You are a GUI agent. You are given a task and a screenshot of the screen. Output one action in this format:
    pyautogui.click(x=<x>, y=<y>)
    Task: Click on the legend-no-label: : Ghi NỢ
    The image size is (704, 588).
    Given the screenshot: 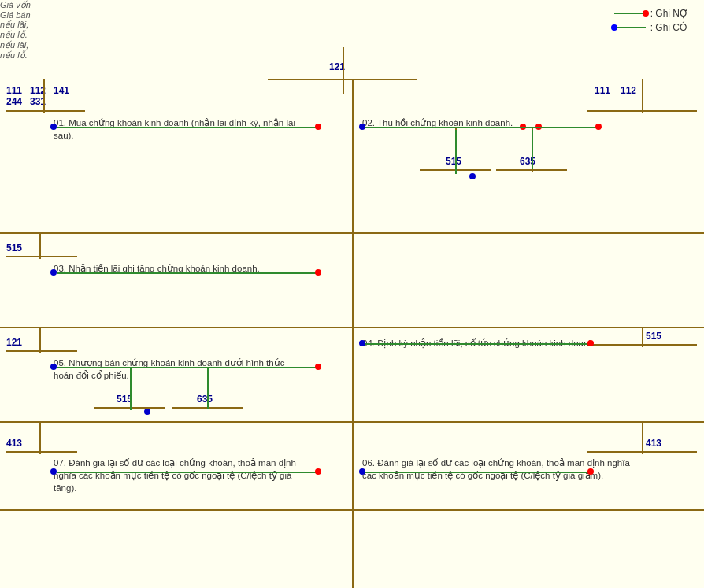 What is the action you would take?
    pyautogui.click(x=669, y=13)
    